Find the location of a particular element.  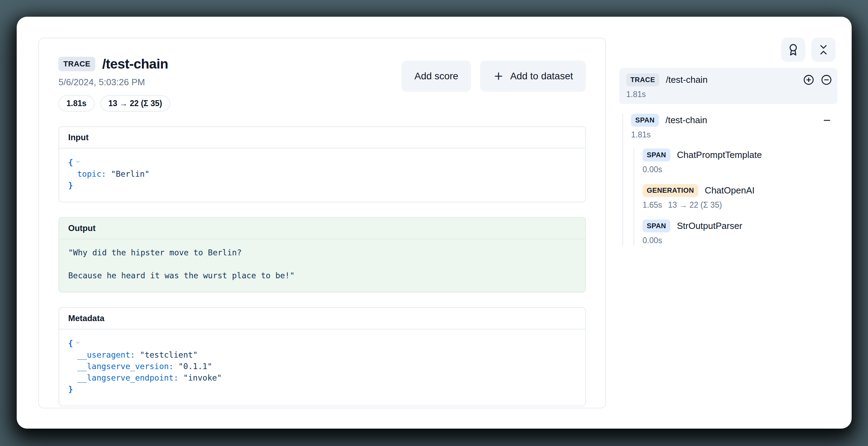

tree-item-tokens: 13 → 22 (Σ 35) is located at coordinates (695, 205).